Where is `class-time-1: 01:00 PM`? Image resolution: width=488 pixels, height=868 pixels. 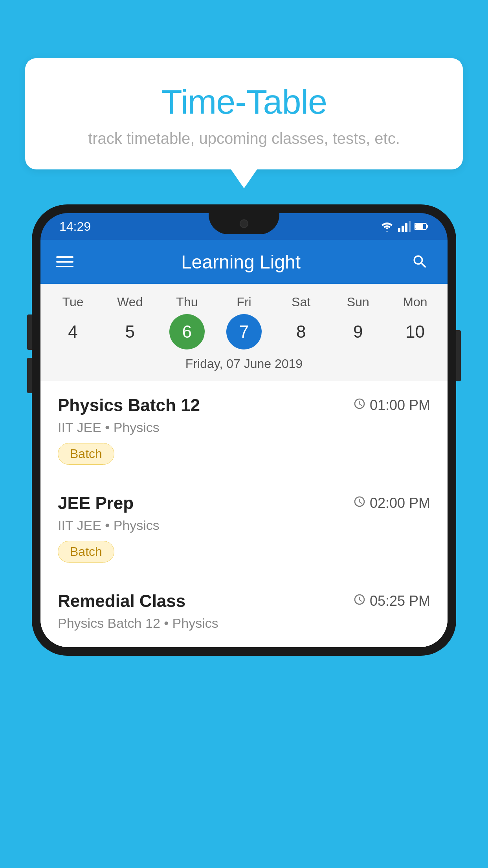 class-time-1: 01:00 PM is located at coordinates (392, 405).